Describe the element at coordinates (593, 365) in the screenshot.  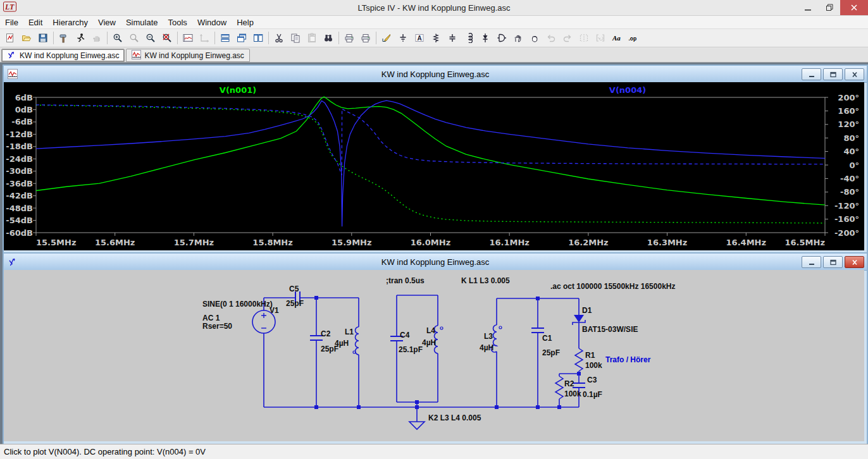
I see `r1-value-label: 100k` at that location.